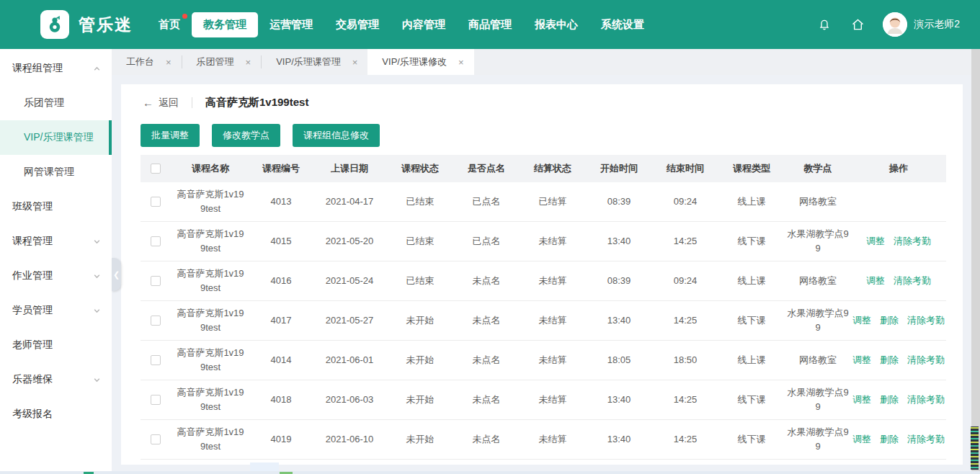 This screenshot has height=474, width=980. What do you see at coordinates (421, 62) in the screenshot?
I see `tab-4: VIP/乐理课修改×` at bounding box center [421, 62].